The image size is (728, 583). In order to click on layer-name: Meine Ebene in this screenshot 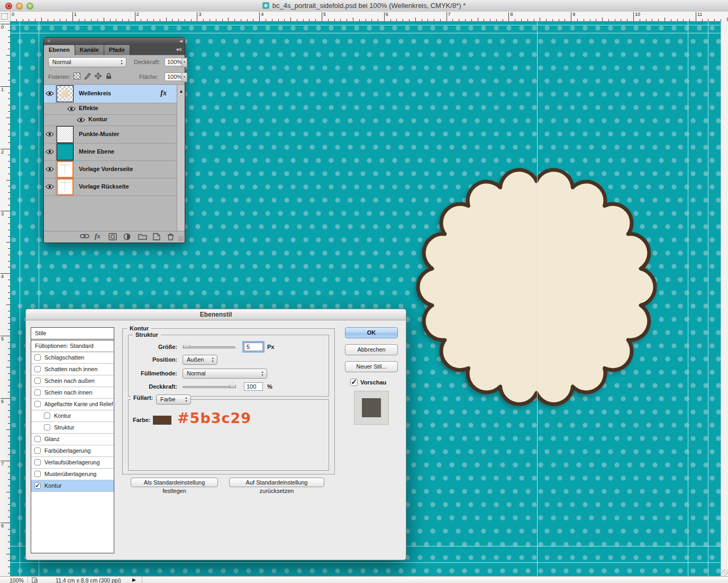, I will do `click(96, 151)`.